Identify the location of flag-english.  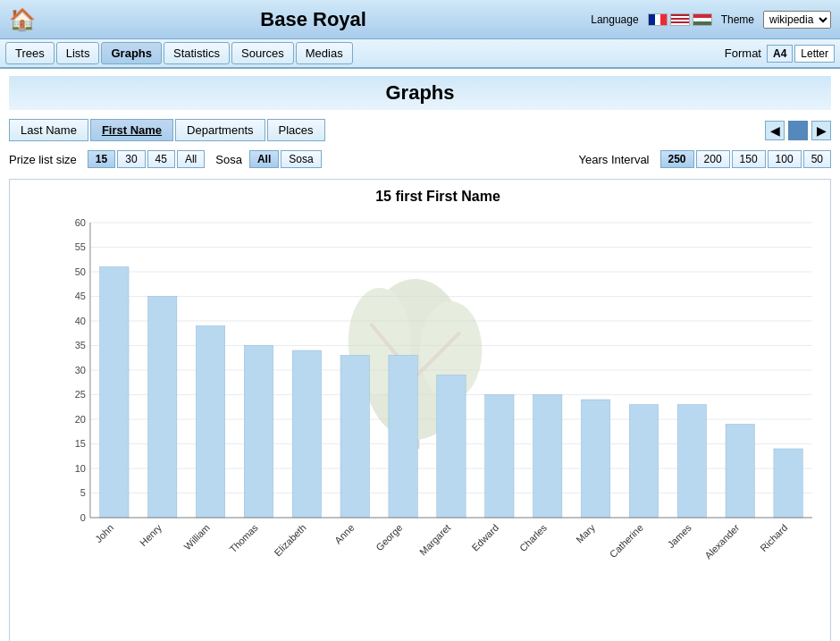
(680, 20).